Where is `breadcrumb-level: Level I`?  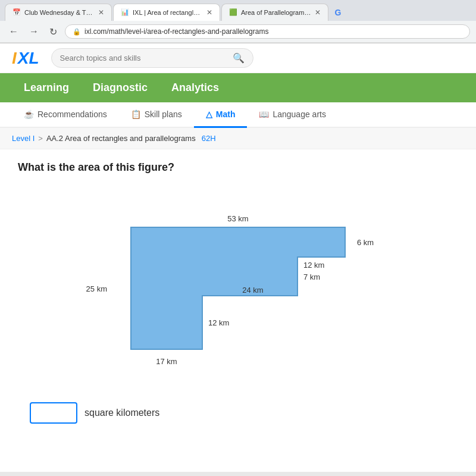 breadcrumb-level: Level I is located at coordinates (23, 138).